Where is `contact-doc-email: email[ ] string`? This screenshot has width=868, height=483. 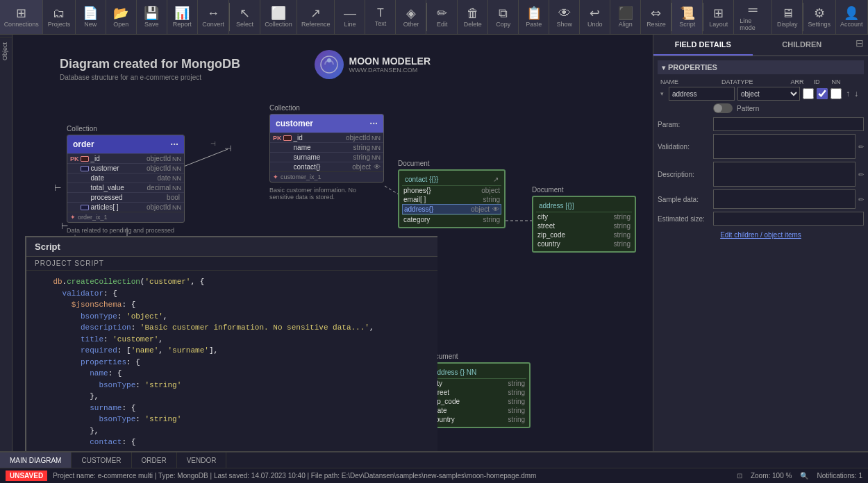 contact-doc-email: email[ ] string is located at coordinates (451, 200).